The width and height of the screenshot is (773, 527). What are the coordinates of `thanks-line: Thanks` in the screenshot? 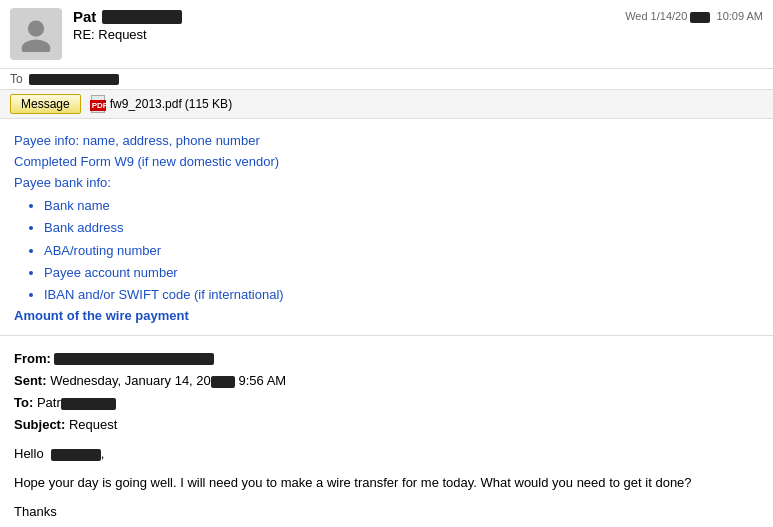 It's located at (386, 512).